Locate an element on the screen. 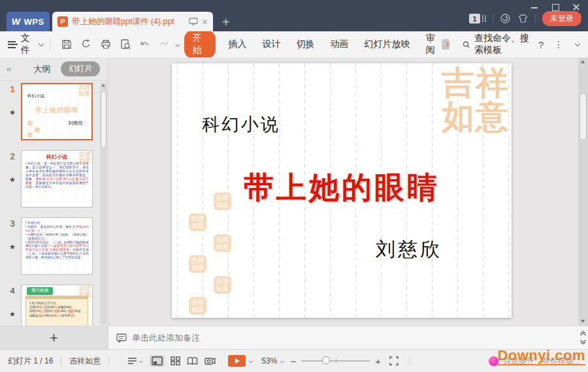  titlebar: W WPS P 带上她的眼睛ppt课件 (4).ppt + 1 未登录 is located at coordinates (294, 16).